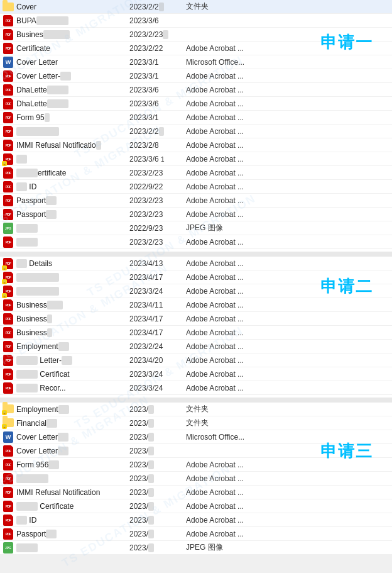  I want to click on file-row: 🔒 ████████ 2023/3/24 Adobe Acrobat ..., so click(196, 291).